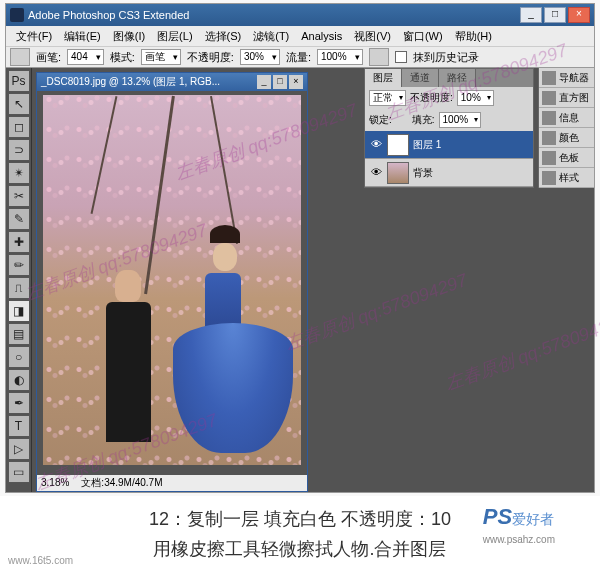 Image resolution: width=600 pixels, height=572 pixels. Describe the element at coordinates (322, 36) in the screenshot. I see `menu-analysis: Analysis` at that location.